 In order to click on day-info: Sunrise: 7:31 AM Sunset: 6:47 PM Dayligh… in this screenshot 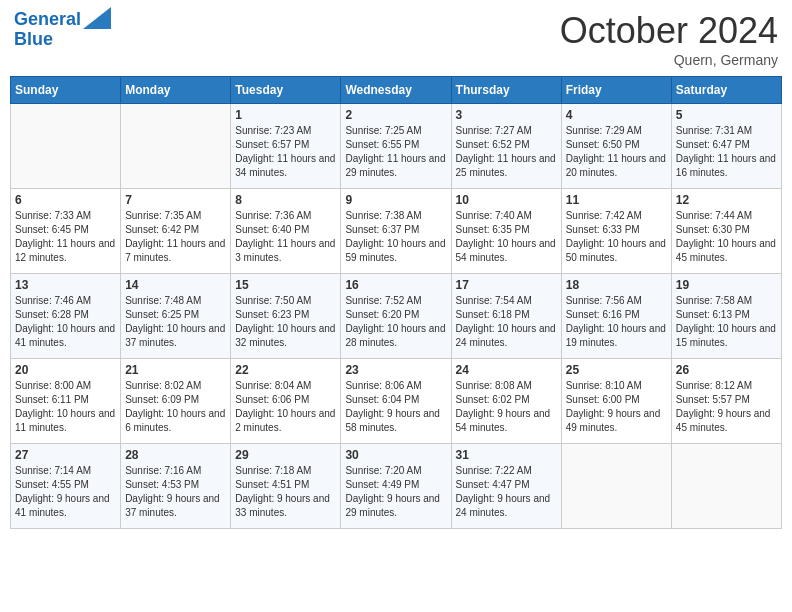, I will do `click(726, 152)`.